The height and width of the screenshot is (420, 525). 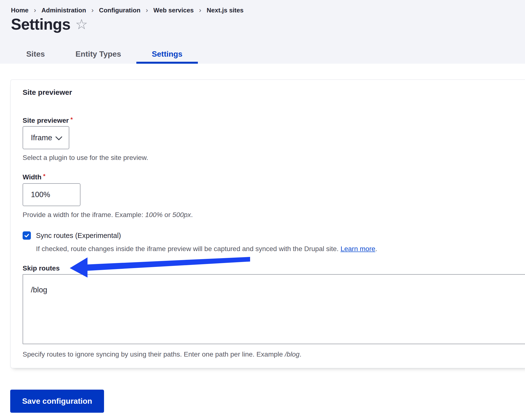 What do you see at coordinates (167, 55) in the screenshot?
I see `tab-settings: Settings` at bounding box center [167, 55].